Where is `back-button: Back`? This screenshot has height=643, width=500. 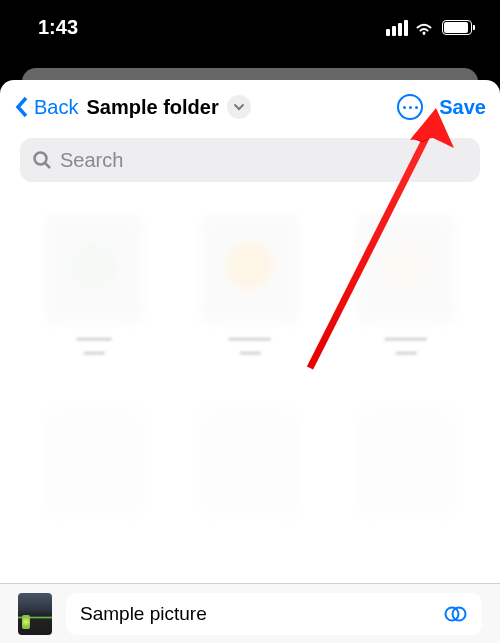
back-button: Back is located at coordinates (46, 108).